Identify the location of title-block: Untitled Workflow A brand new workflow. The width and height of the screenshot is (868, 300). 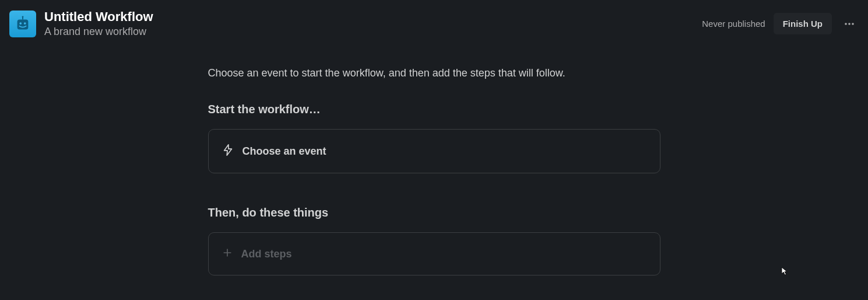
(99, 23).